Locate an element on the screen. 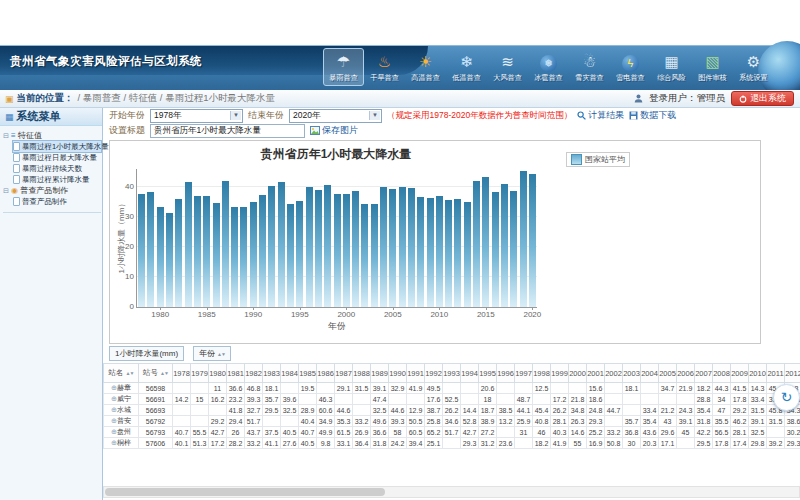 The image size is (800, 500). col-header-year-1993: 1993 is located at coordinates (452, 374).